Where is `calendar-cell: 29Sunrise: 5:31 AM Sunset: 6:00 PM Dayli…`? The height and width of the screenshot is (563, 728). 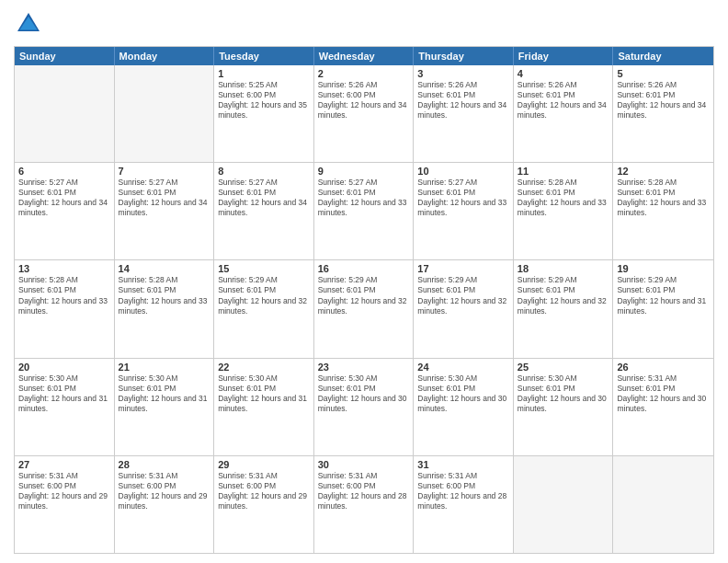
calendar-cell: 29Sunrise: 5:31 AM Sunset: 6:00 PM Dayli… is located at coordinates (265, 504).